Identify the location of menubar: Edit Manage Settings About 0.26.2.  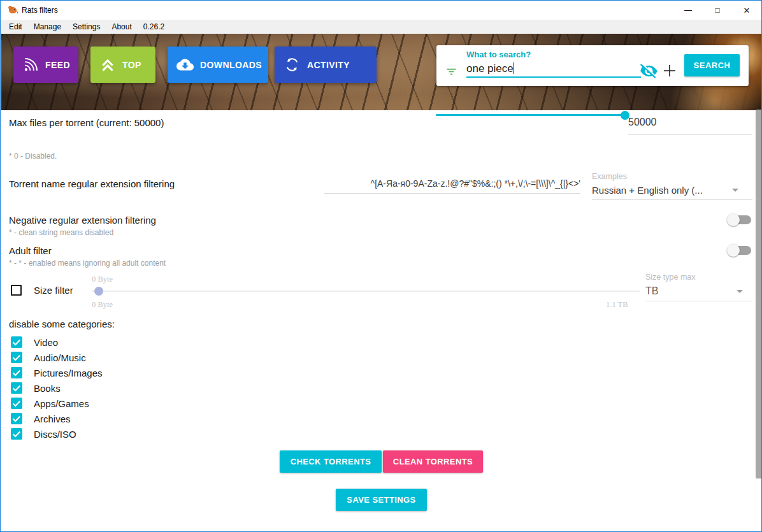
(381, 27).